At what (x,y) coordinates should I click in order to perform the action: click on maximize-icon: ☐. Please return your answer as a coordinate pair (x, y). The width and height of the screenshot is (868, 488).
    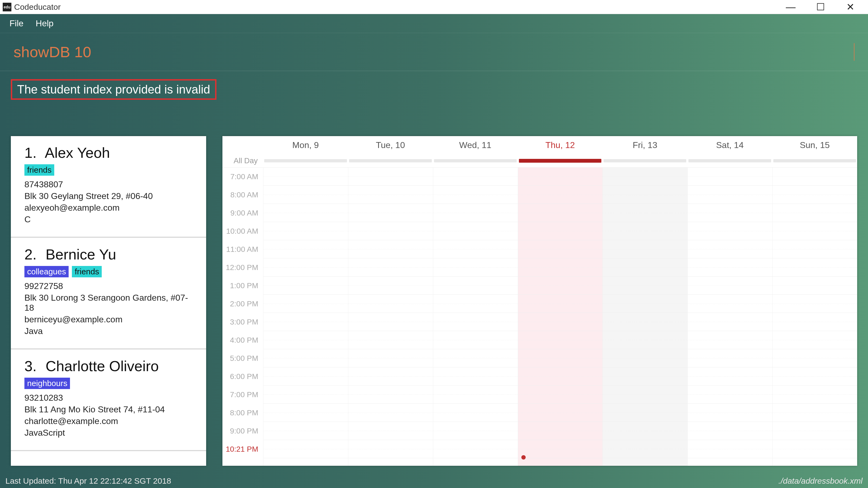
    Looking at the image, I should click on (820, 7).